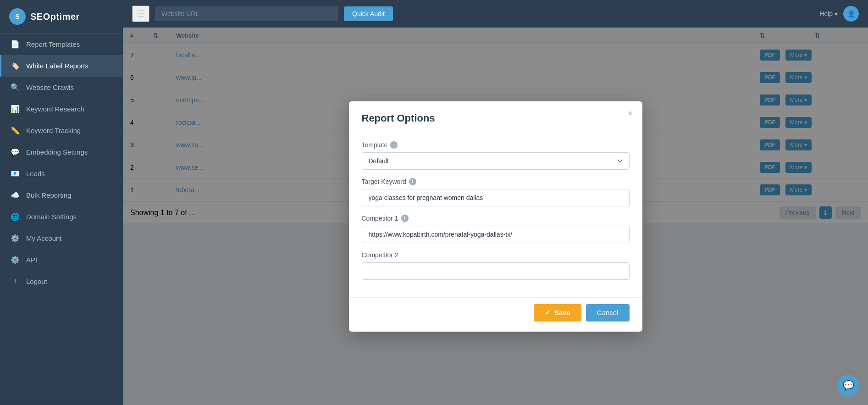  What do you see at coordinates (848, 385) in the screenshot?
I see `chat-icon: 💬` at bounding box center [848, 385].